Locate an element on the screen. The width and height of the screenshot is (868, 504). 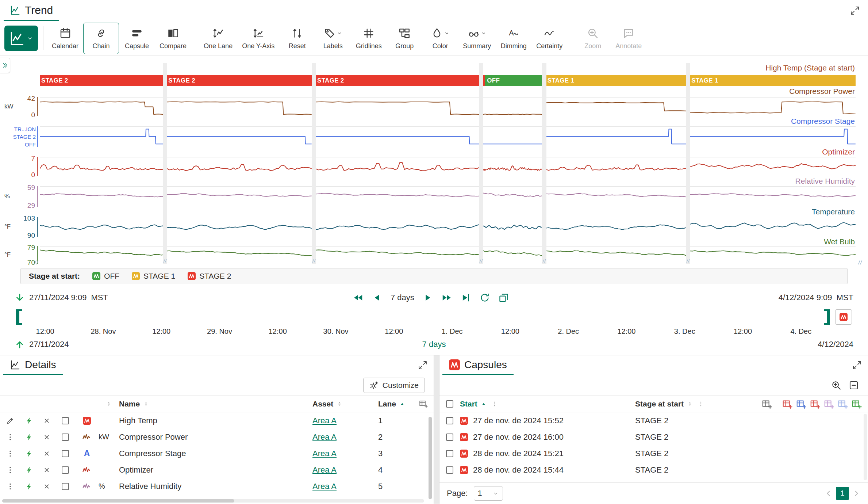
remove-item-button is located at coordinates (47, 437).